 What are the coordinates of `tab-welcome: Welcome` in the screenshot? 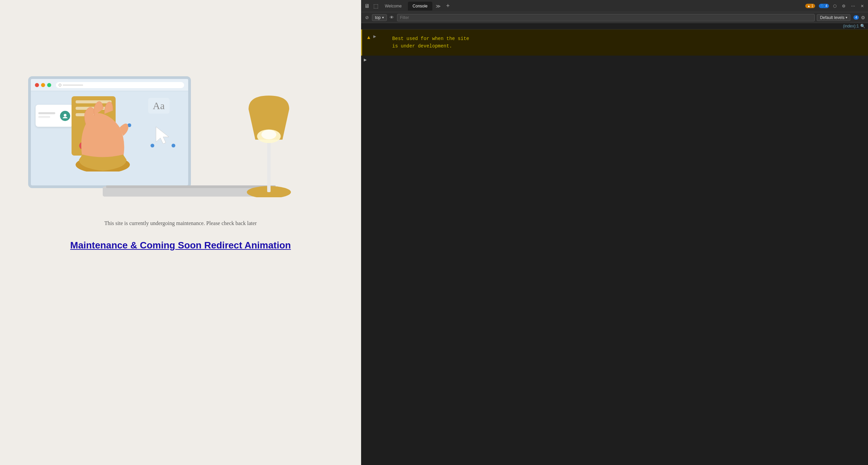 It's located at (393, 6).